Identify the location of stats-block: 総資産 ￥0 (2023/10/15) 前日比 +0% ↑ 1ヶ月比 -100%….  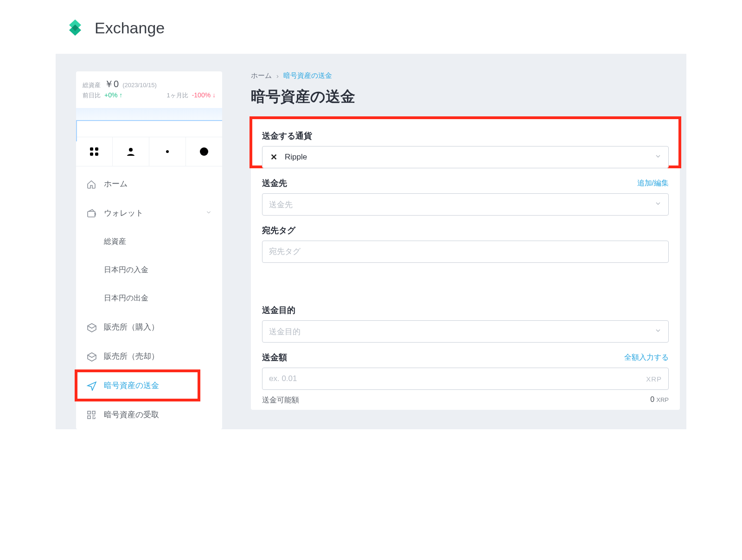
(149, 87).